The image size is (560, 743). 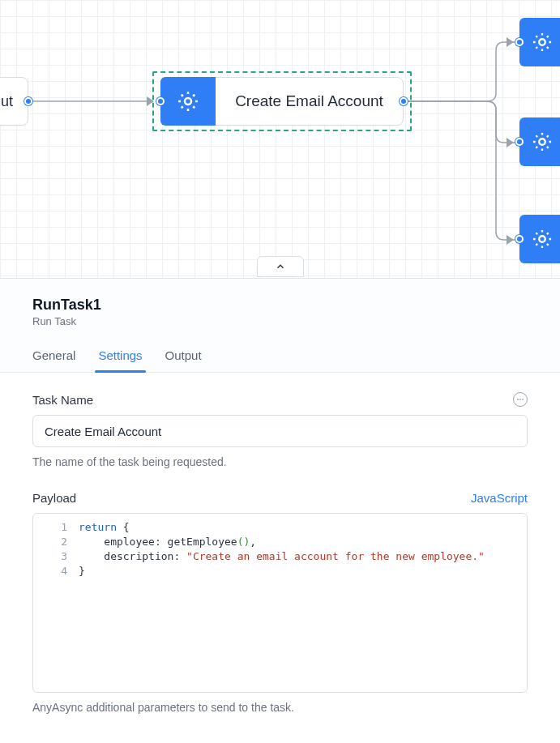 What do you see at coordinates (280, 305) in the screenshot?
I see `panel-title: RunTask1` at bounding box center [280, 305].